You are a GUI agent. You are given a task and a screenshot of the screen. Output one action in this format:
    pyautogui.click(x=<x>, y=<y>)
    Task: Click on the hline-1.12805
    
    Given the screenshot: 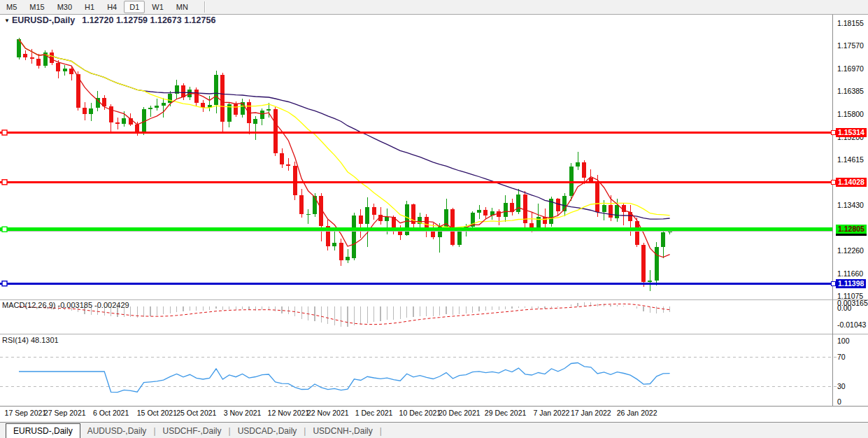 What is the action you would take?
    pyautogui.click(x=416, y=229)
    